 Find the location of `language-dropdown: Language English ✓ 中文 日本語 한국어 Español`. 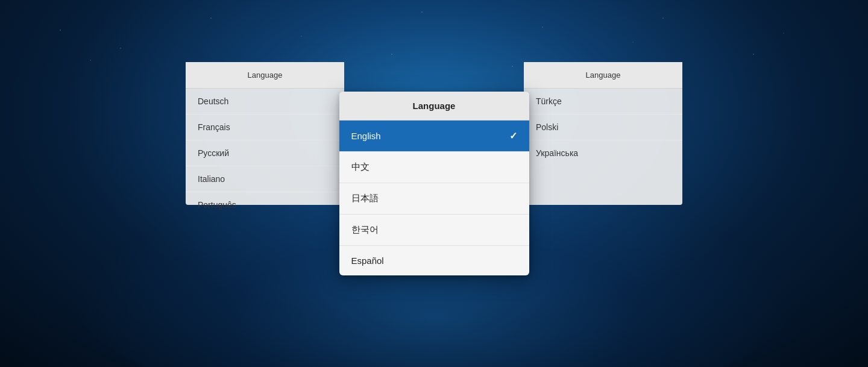

language-dropdown: Language English ✓ 中文 日本語 한국어 Español is located at coordinates (434, 183).